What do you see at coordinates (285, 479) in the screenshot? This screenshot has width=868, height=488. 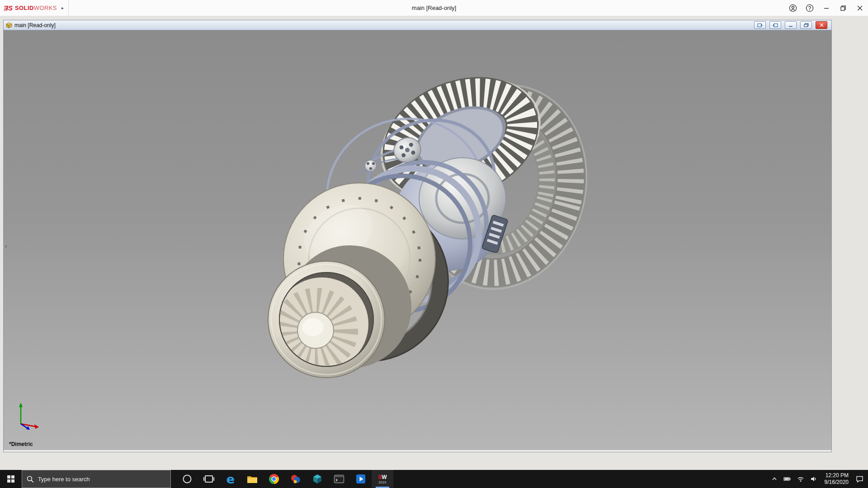 I see `taskbar-app-icons: e` at bounding box center [285, 479].